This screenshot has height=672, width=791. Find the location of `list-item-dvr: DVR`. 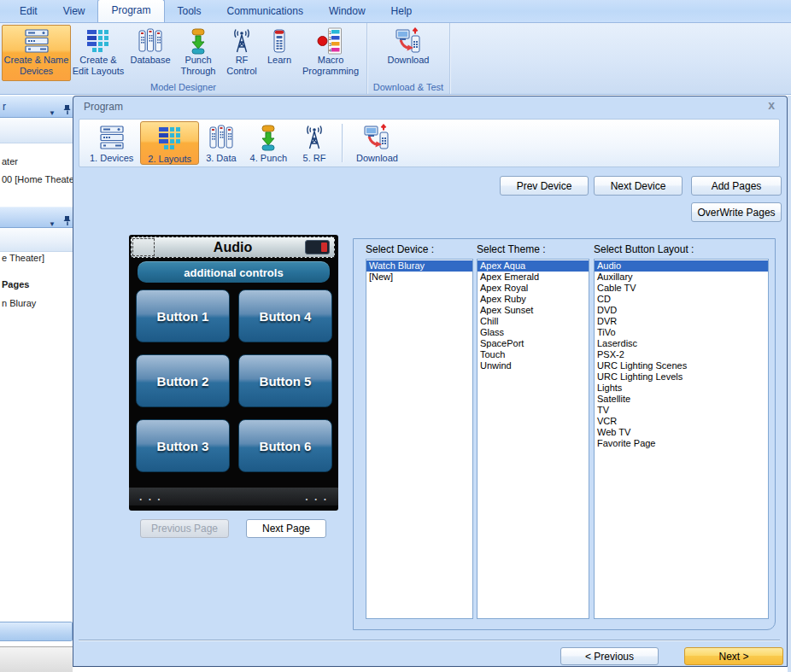

list-item-dvr: DVR is located at coordinates (682, 321).